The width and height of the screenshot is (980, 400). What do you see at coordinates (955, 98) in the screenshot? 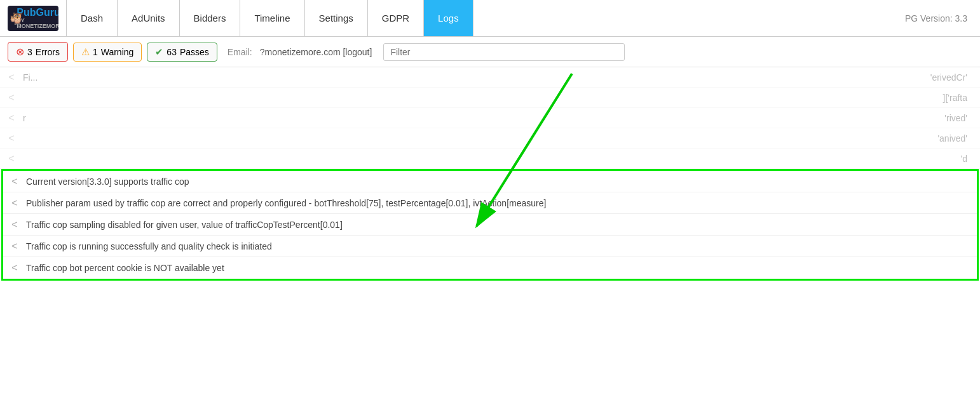
I see `log-middle: ]['rafta` at bounding box center [955, 98].